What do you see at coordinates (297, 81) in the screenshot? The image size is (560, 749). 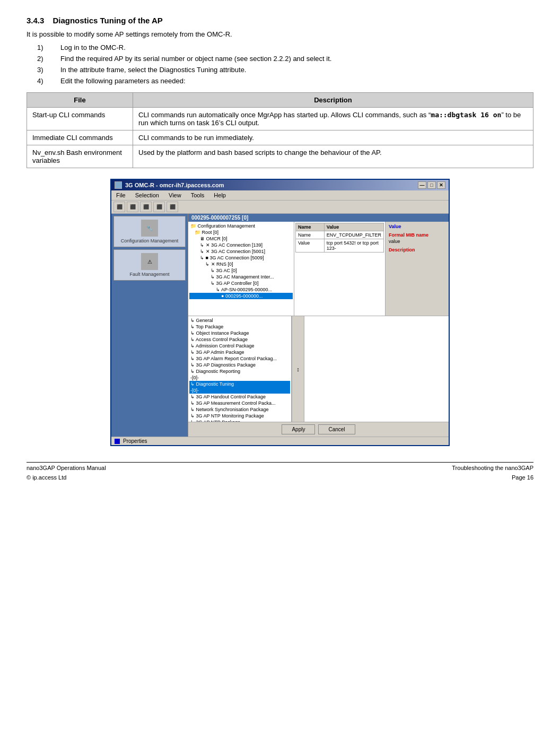 I see `step-4-text: Edit the following parameters as needed:` at bounding box center [297, 81].